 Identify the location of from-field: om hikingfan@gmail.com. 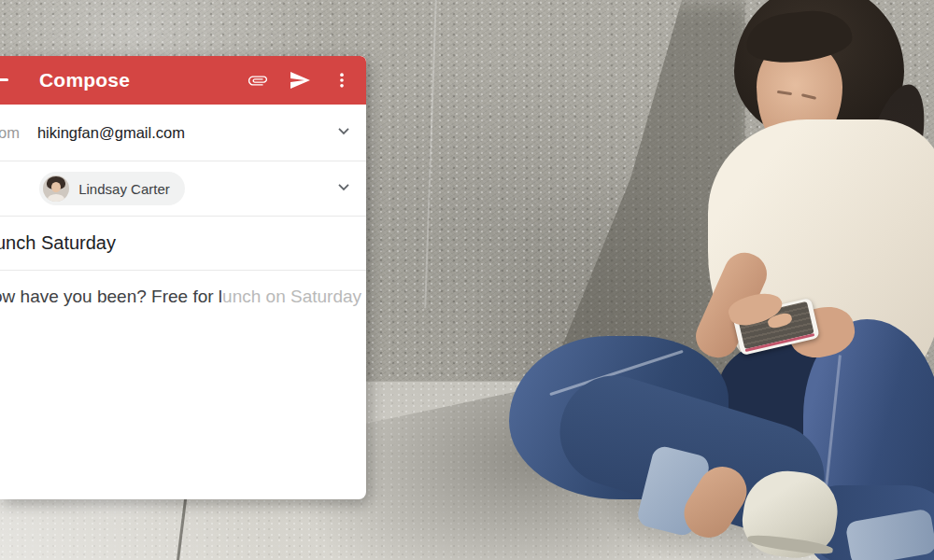
(183, 133).